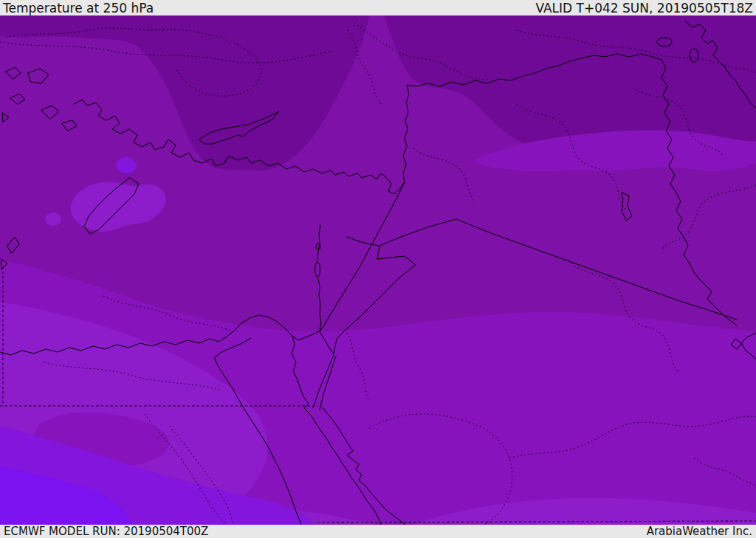 Image resolution: width=756 pixels, height=538 pixels. Describe the element at coordinates (378, 7) in the screenshot. I see `header-bar: Temperature at 250 hPa VALID T+042 SUN, …` at that location.